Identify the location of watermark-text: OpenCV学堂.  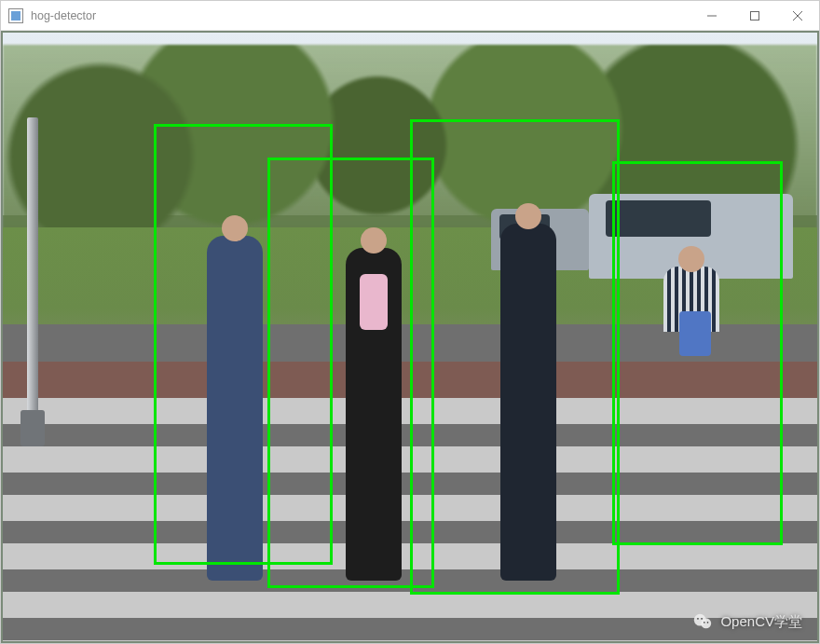
(761, 623).